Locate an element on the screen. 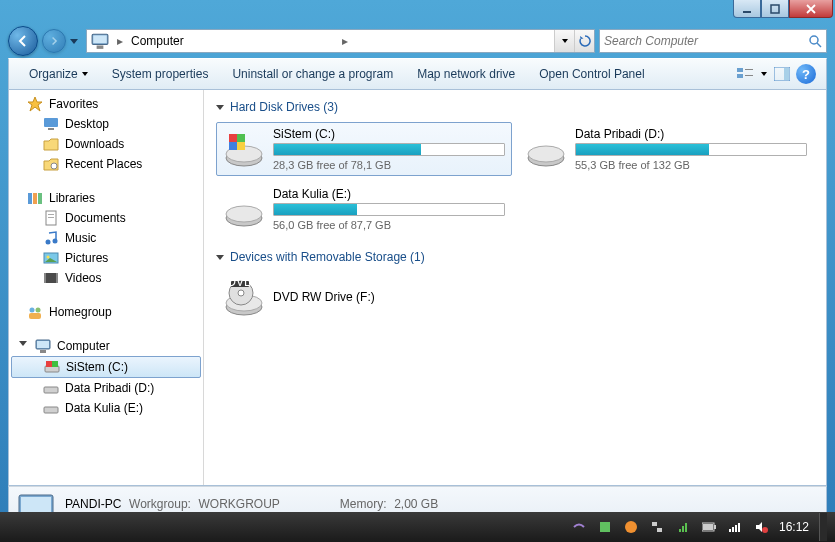 The image size is (835, 542). downloads-icon is located at coordinates (51, 144).